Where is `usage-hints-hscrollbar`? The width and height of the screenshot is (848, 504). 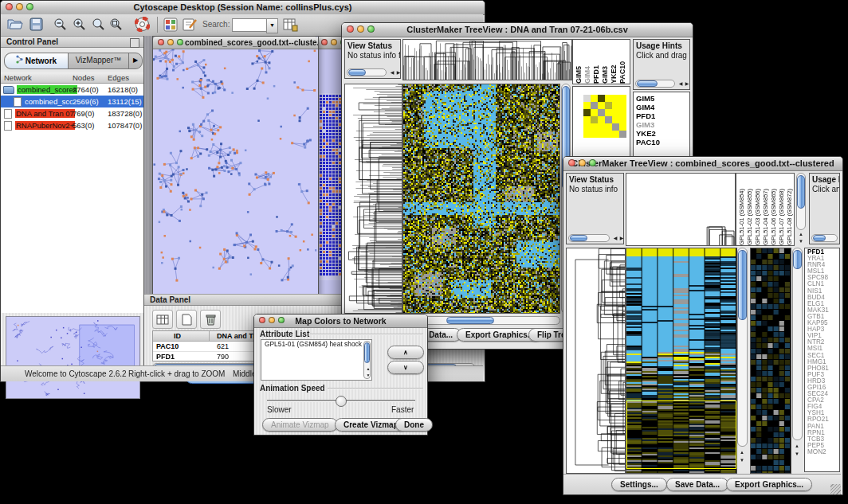
usage-hints-hscrollbar is located at coordinates (655, 84).